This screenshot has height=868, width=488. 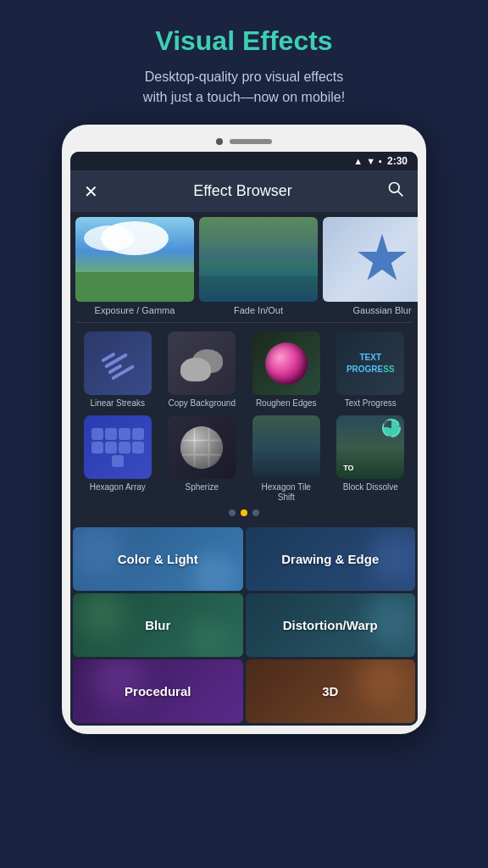 What do you see at coordinates (370, 448) in the screenshot?
I see `thumb-blockdissolve: TO` at bounding box center [370, 448].